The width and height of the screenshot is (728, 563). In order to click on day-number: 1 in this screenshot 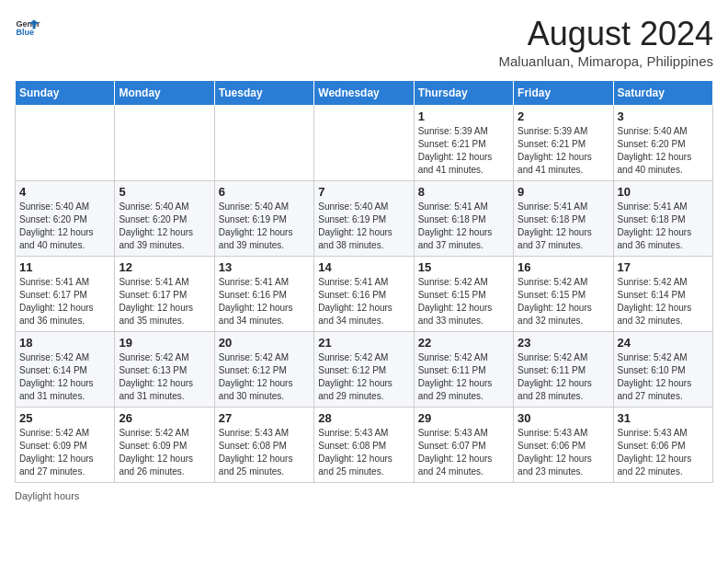, I will do `click(463, 116)`.